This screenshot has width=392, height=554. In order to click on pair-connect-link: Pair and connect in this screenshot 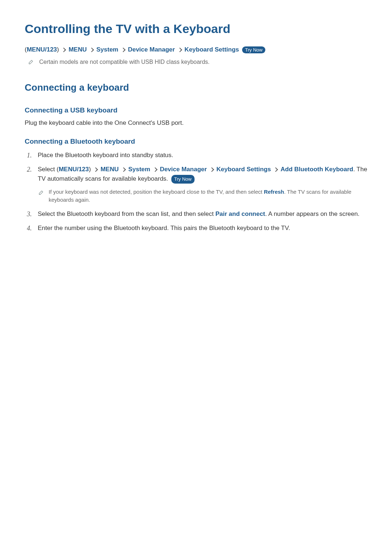, I will do `click(240, 214)`.